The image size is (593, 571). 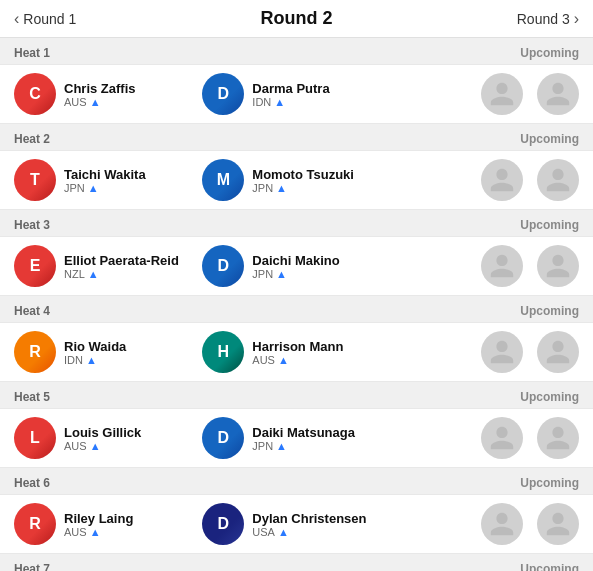 I want to click on seed-icon-a2-2: ▲, so click(x=282, y=188).